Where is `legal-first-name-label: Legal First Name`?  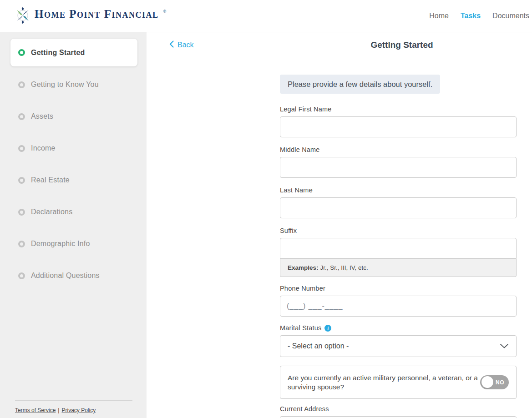 legal-first-name-label: Legal First Name is located at coordinates (398, 109).